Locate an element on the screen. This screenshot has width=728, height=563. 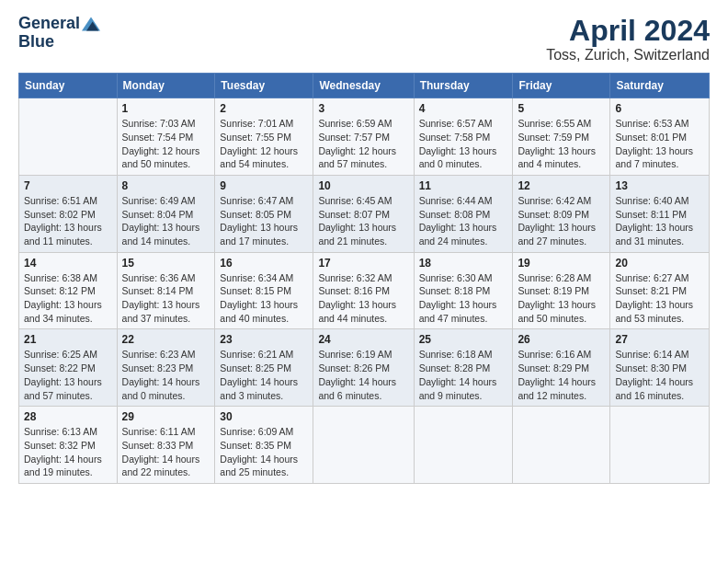
day-number: 23 is located at coordinates (264, 339).